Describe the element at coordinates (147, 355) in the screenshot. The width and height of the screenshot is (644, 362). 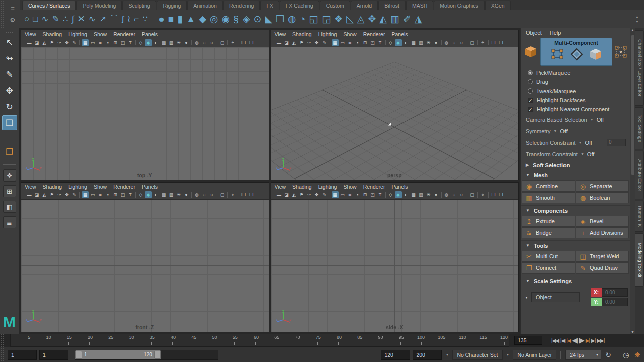
I see `range-slider-track: 1 120` at that location.